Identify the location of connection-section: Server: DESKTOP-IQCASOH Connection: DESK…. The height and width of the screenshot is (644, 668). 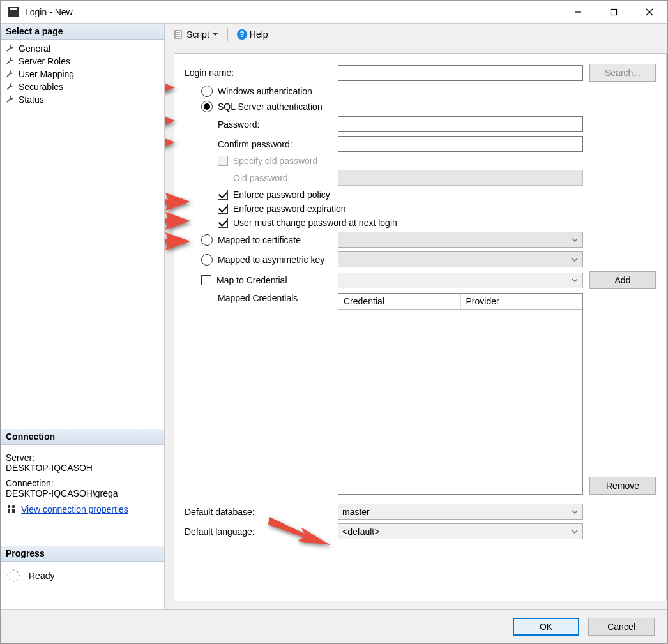
(82, 483).